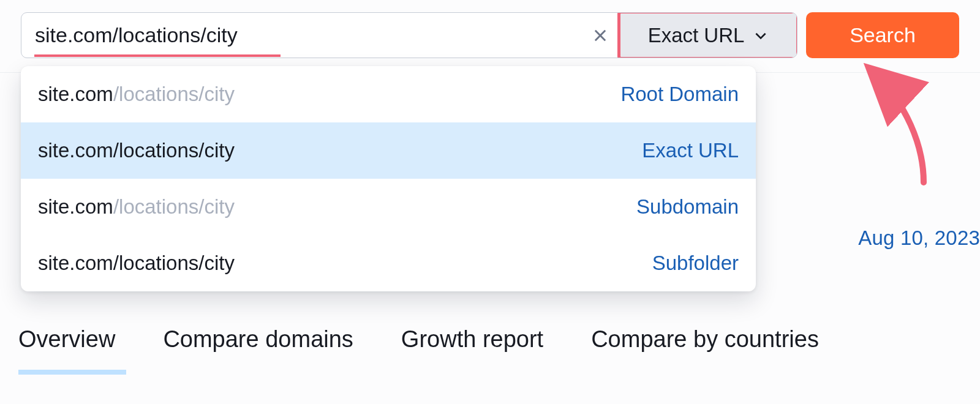 This screenshot has height=404, width=980. What do you see at coordinates (883, 36) in the screenshot?
I see `search-button-label: Search` at bounding box center [883, 36].